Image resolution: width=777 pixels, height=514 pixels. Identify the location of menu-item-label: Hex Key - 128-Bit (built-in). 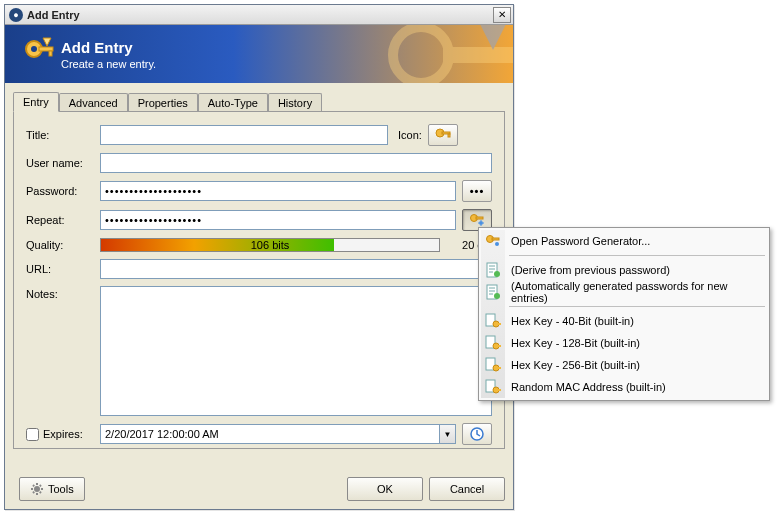
(576, 343).